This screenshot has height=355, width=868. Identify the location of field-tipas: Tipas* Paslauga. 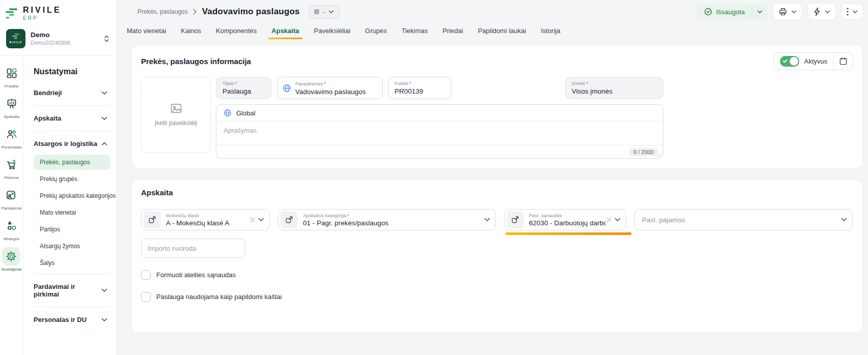
(244, 88).